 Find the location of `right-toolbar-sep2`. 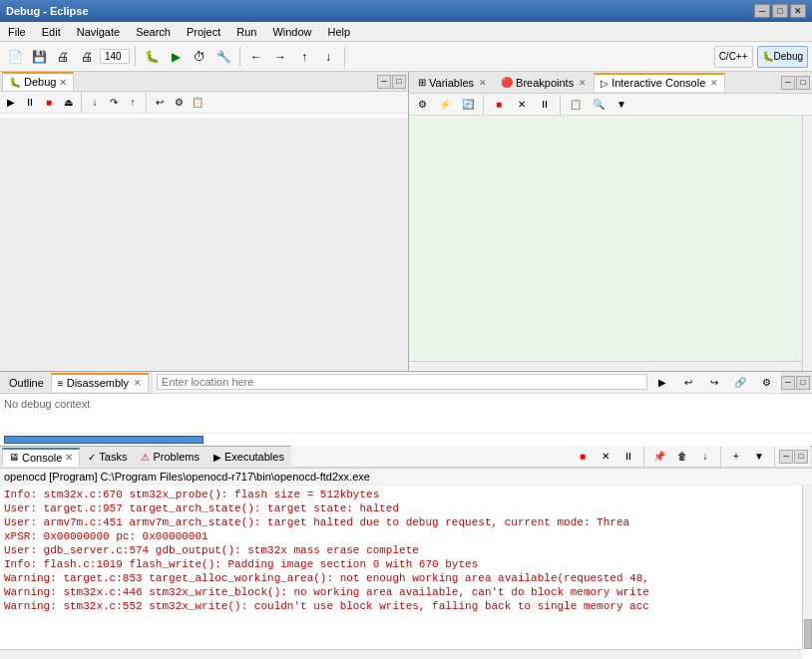

right-toolbar-sep2 is located at coordinates (561, 105).